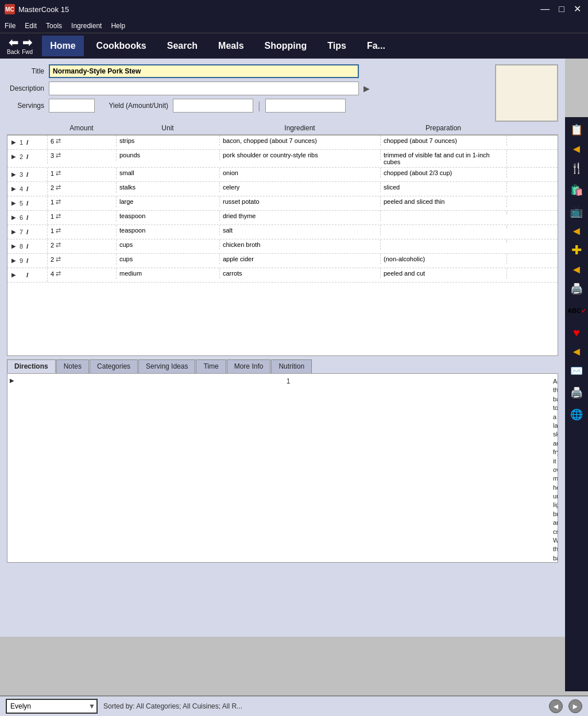 Image resolution: width=588 pixels, height=716 pixels. What do you see at coordinates (577, 415) in the screenshot?
I see `sidebar-globe-icon: 🌐` at bounding box center [577, 415].